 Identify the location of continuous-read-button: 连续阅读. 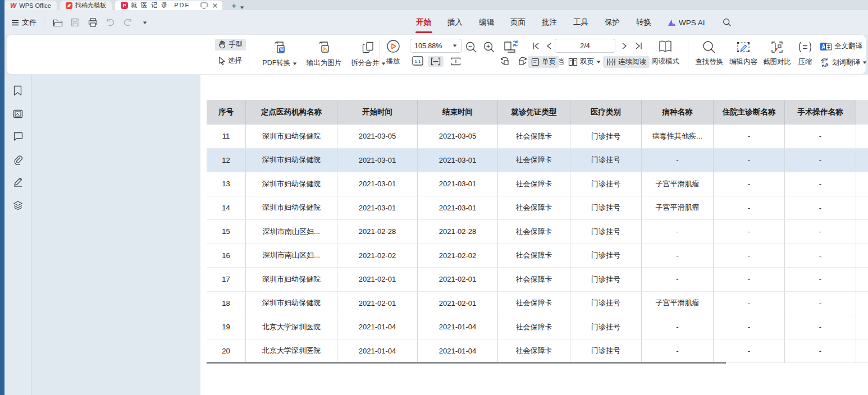
(627, 62).